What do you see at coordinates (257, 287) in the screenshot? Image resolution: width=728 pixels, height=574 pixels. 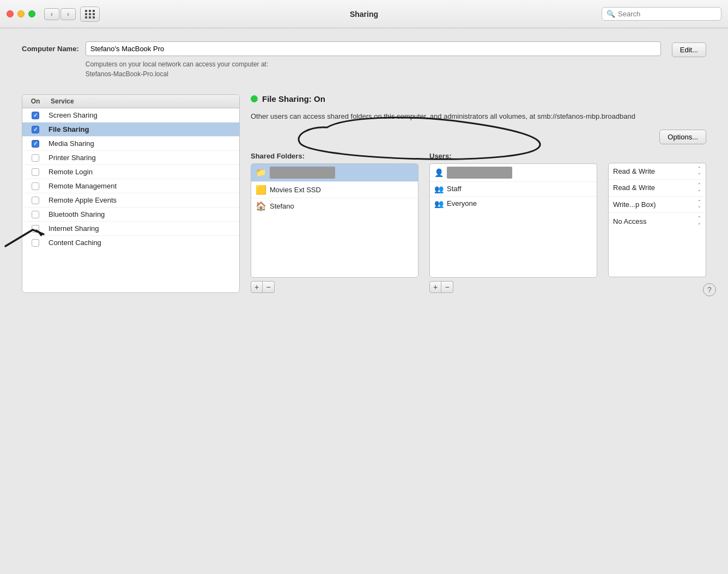 I see `add-folder-button: +` at bounding box center [257, 287].